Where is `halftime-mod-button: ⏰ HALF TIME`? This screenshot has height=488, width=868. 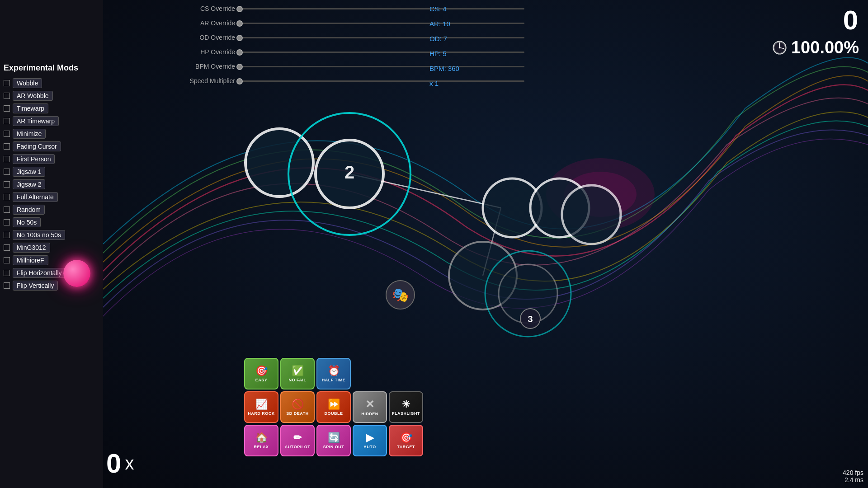 halftime-mod-button: ⏰ HALF TIME is located at coordinates (334, 374).